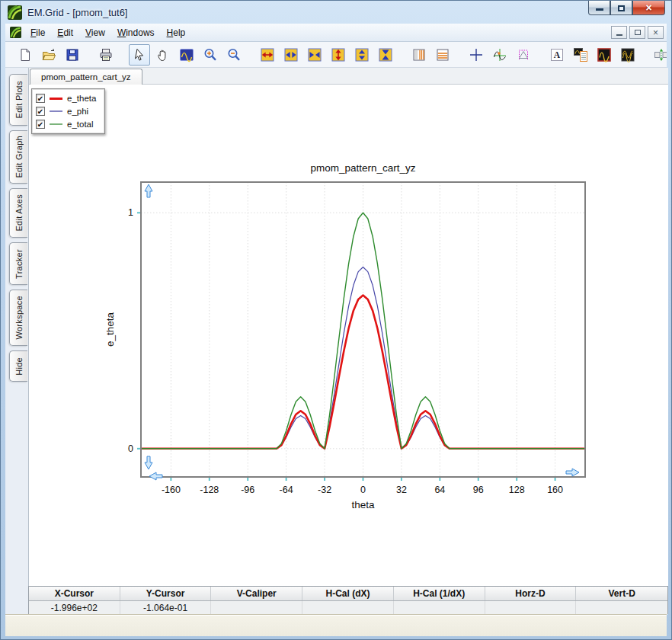  Describe the element at coordinates (136, 33) in the screenshot. I see `menu-windows: Windows` at that location.